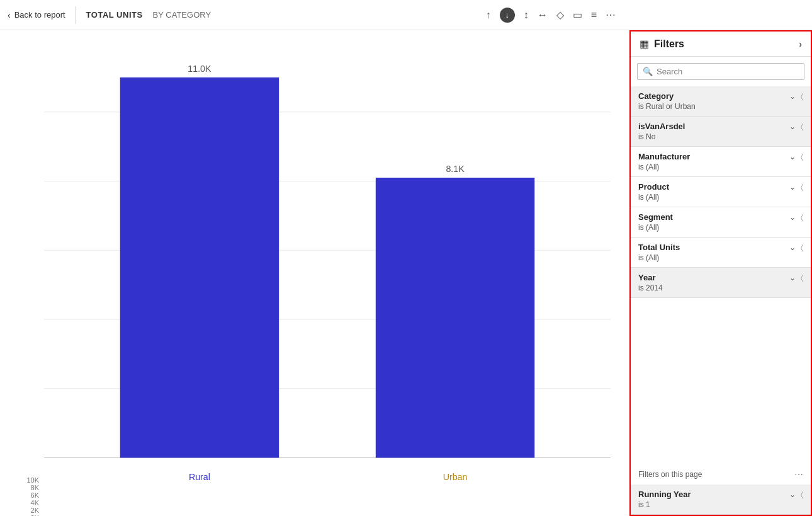  What do you see at coordinates (802, 127) in the screenshot?
I see `filter-clear-isvanarsdel: 〈` at bounding box center [802, 127].